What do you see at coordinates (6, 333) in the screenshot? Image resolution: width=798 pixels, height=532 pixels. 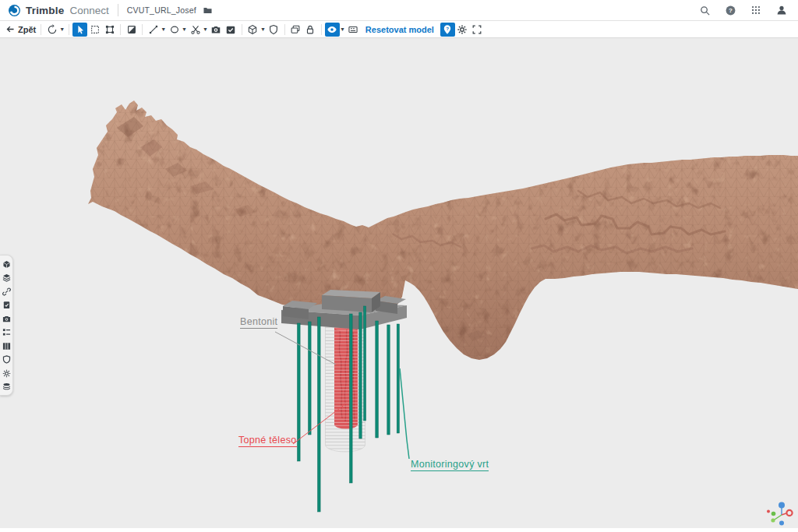 I see `sidebar-item-list` at bounding box center [6, 333].